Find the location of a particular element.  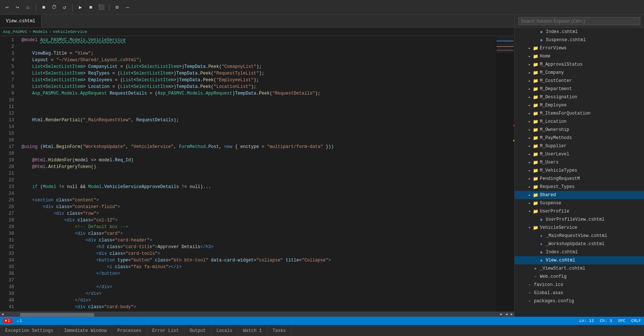

tree-item--workshopupdate-cshtml: ◈_WorkshopUpdate.cshtml is located at coordinates (580, 244).